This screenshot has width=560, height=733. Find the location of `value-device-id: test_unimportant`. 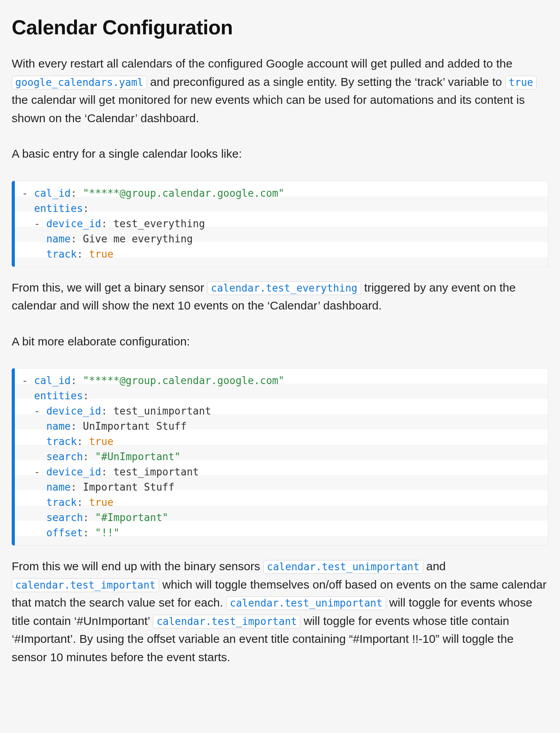

value-device-id: test_unimportant is located at coordinates (162, 411).